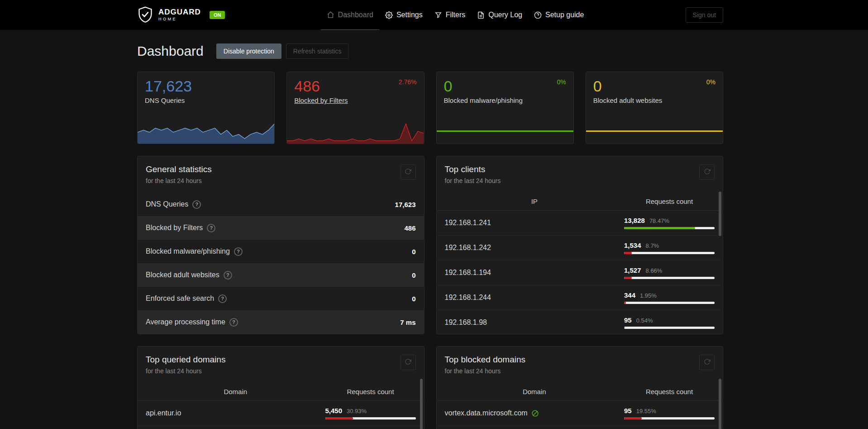 The image size is (868, 429). What do you see at coordinates (535, 223) in the screenshot?
I see `client-ip: 192.168.1.241` at bounding box center [535, 223].